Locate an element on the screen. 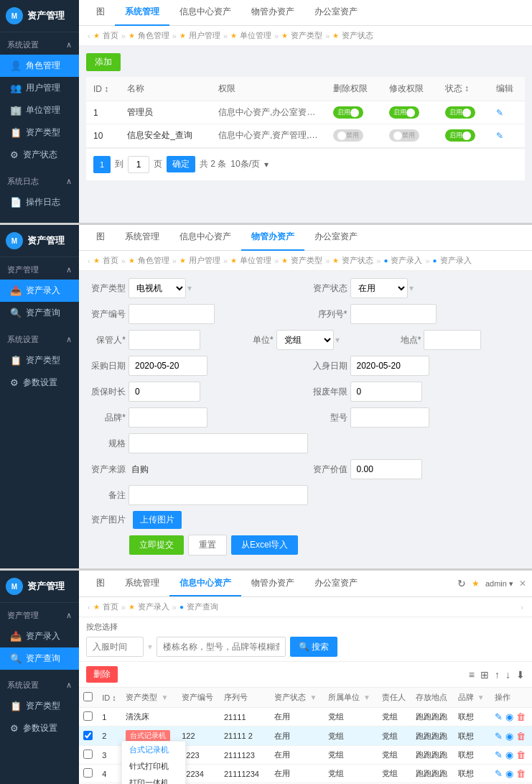  row1-modify-toggle: 启用 is located at coordinates (404, 112).